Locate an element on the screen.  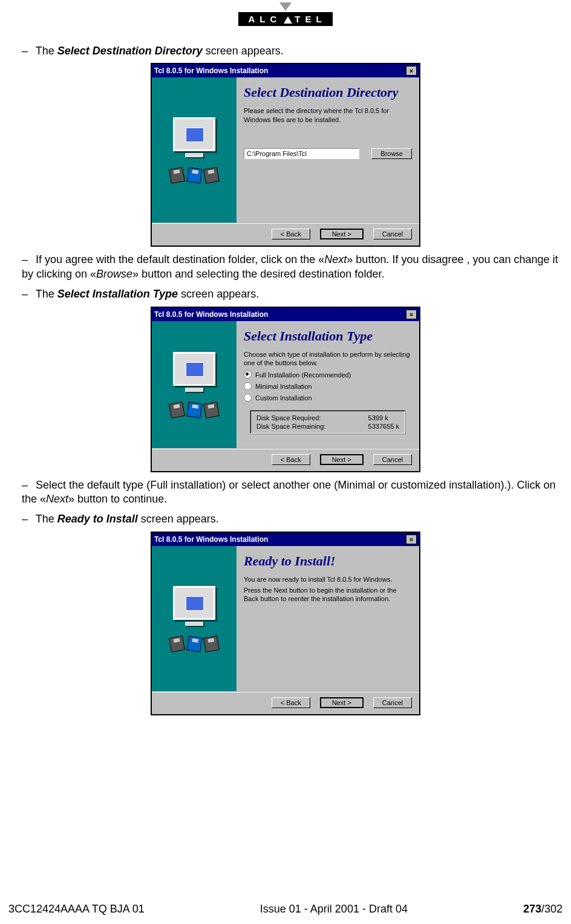
disk-required-value: 5399 k is located at coordinates (383, 418).